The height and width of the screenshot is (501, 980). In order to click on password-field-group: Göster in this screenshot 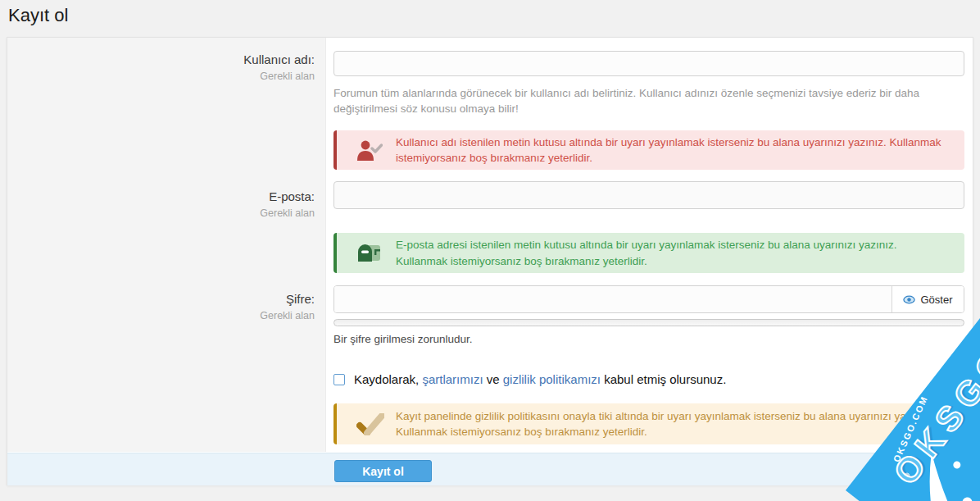, I will do `click(649, 299)`.